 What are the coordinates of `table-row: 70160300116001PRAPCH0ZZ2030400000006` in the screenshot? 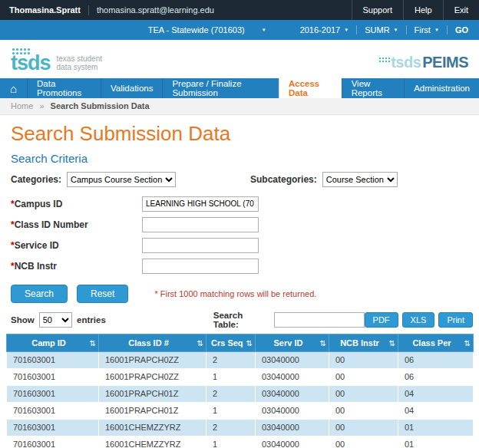 It's located at (240, 360).